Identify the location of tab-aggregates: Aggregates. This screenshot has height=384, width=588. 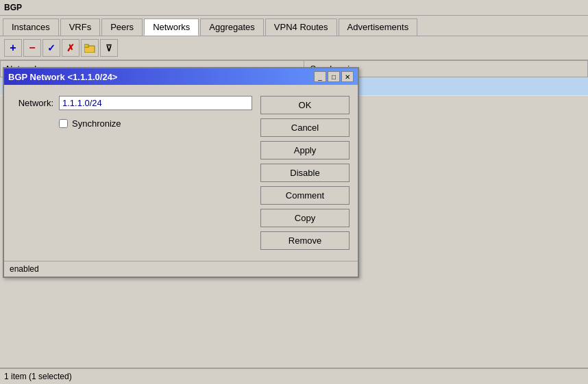
(232, 27).